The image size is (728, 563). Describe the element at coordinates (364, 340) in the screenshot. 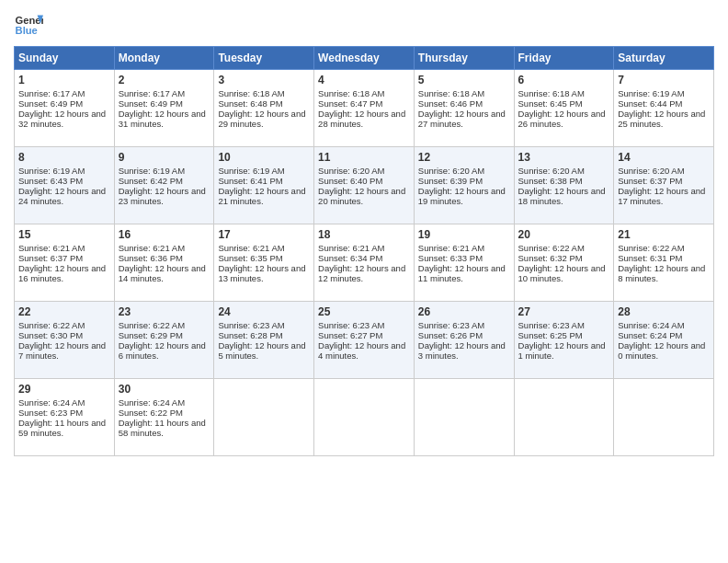

I see `calendar-cell: 25Sunrise: 6:23 AMSunset: 6:27 PMDayligh…` at that location.